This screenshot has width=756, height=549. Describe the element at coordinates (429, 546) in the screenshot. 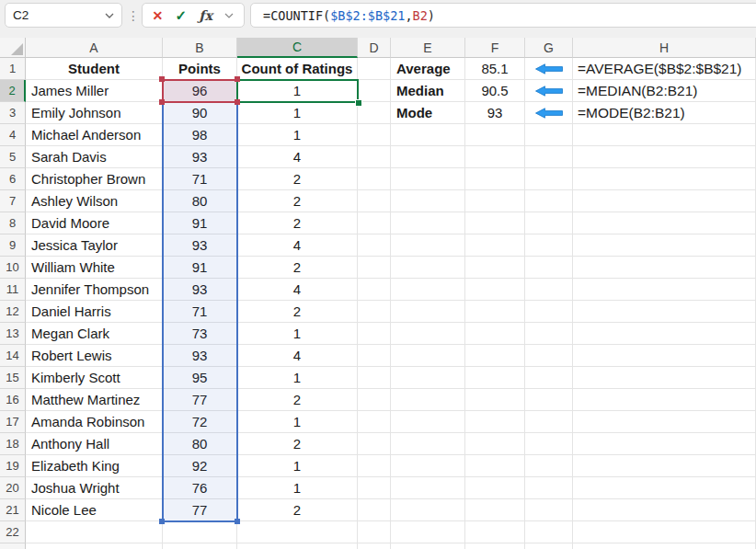

I see `cell-E23` at that location.